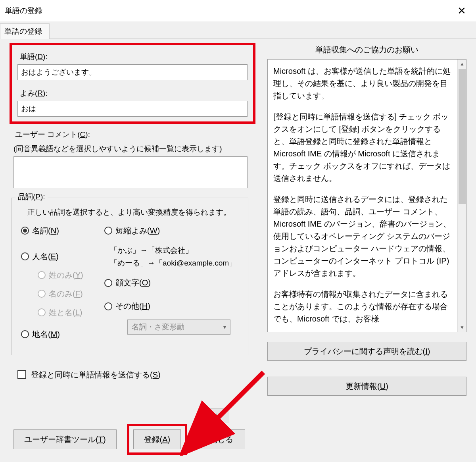 The width and height of the screenshot is (476, 462). I want to click on close-button: 閉じる, so click(221, 439).